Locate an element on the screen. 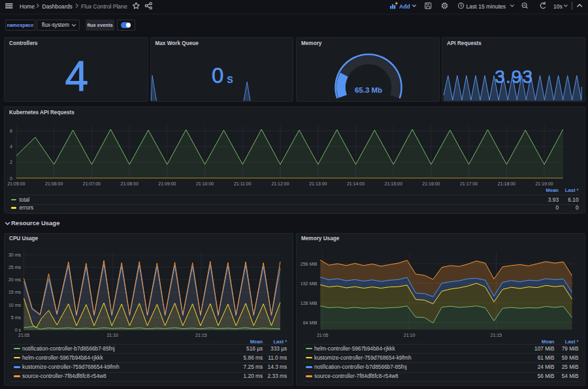 The height and width of the screenshot is (389, 588). svg-text: 21:07:00 is located at coordinates (91, 184).